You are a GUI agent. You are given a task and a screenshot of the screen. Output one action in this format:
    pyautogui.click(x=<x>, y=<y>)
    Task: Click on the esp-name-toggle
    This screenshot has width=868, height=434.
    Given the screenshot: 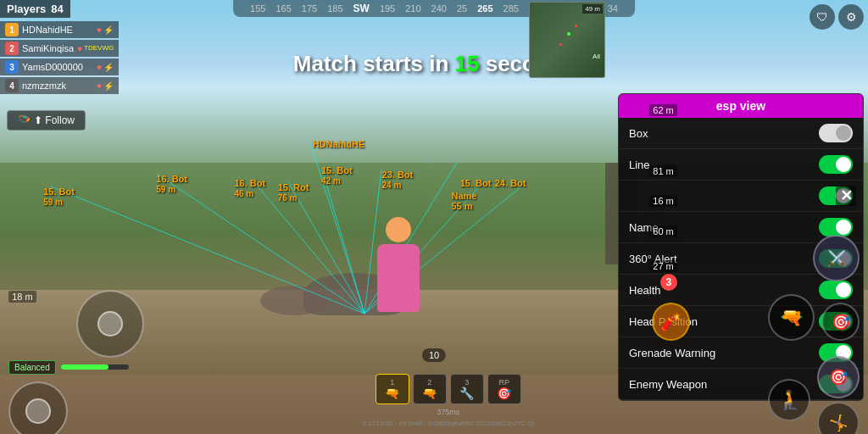 What is the action you would take?
    pyautogui.click(x=836, y=227)
    